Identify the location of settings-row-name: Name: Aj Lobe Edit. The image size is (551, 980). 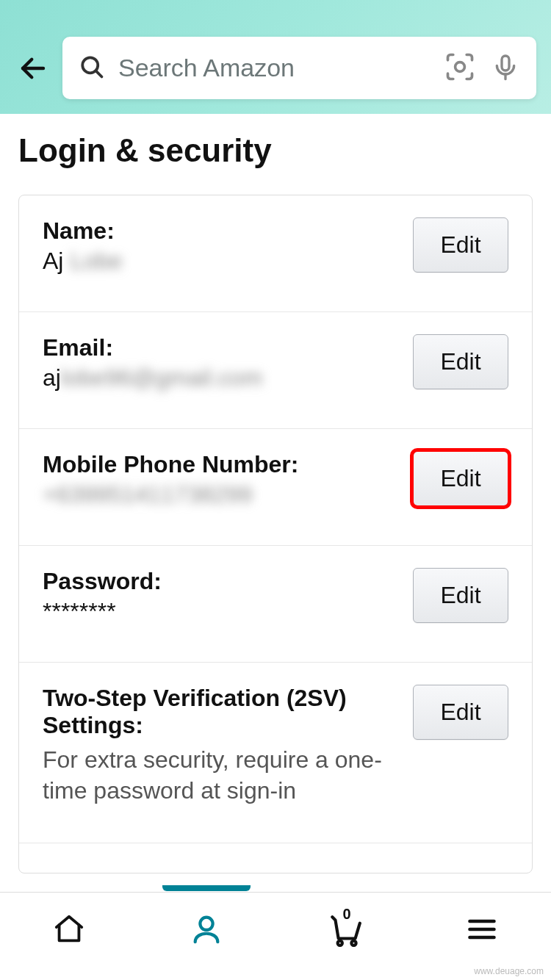
(276, 254).